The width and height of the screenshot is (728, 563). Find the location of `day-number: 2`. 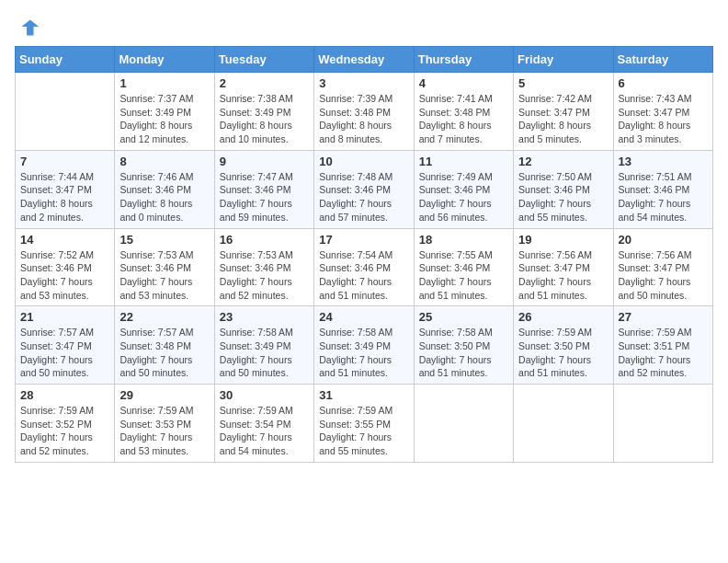

day-number: 2 is located at coordinates (265, 83).